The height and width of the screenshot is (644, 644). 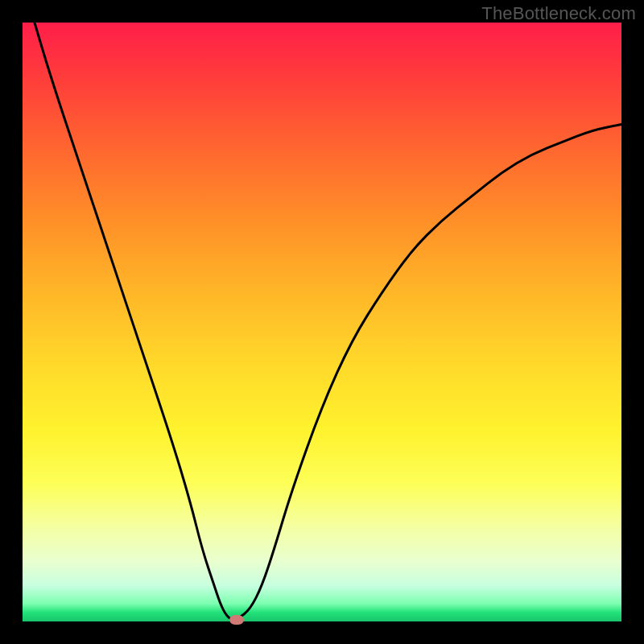 I want to click on watermark-text: TheBottleneck.com, so click(x=559, y=14).